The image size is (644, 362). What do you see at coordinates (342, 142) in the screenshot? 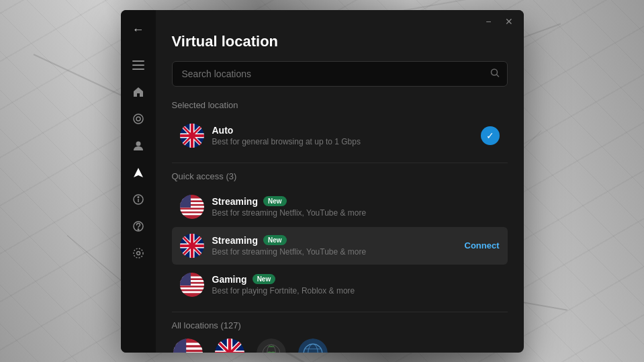
I see `auto-location-desc: Best for general browsing at up to 1 Gbp…` at bounding box center [342, 142].